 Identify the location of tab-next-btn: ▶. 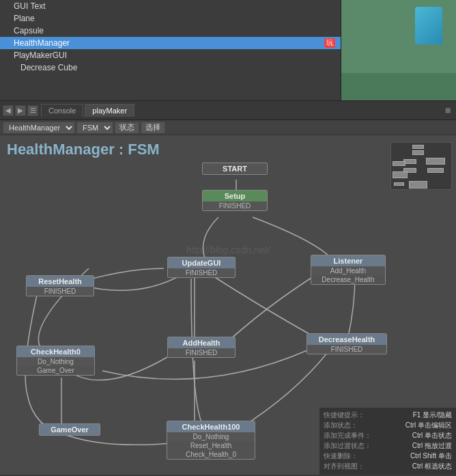
(20, 111).